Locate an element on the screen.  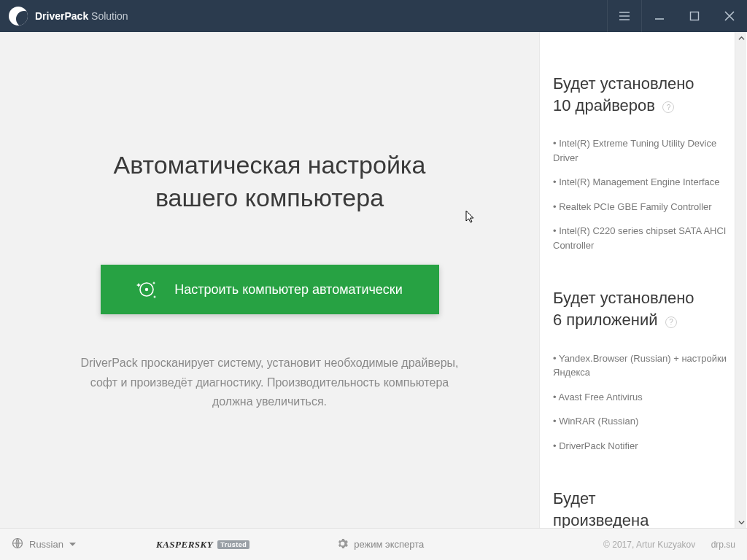
list-item: Avast Free Antivirus is located at coordinates (643, 397).